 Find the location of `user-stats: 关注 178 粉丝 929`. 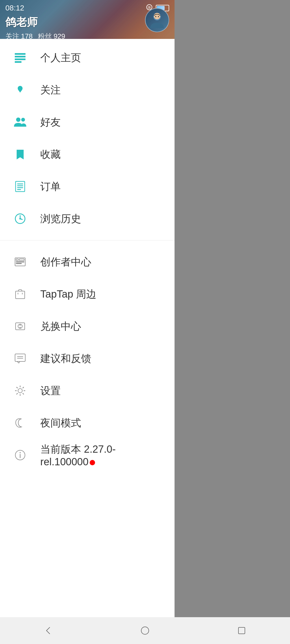

user-stats: 关注 178 粉丝 929 is located at coordinates (35, 35).